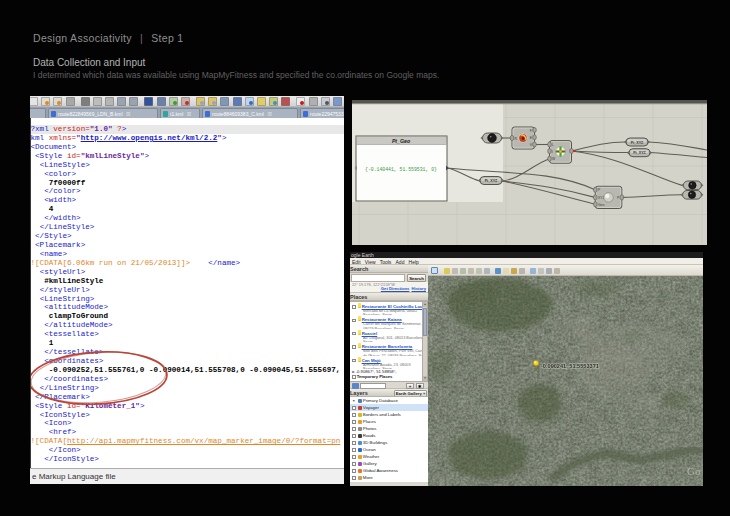 This screenshot has height=516, width=730. I want to click on svg-text: Pt_Geo, so click(401, 141).